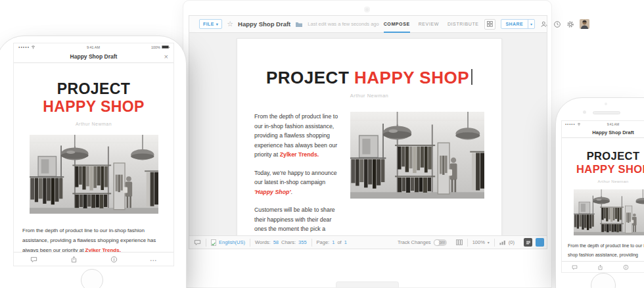 This screenshot has width=644, height=288. I want to click on history-clock-icon, so click(557, 24).